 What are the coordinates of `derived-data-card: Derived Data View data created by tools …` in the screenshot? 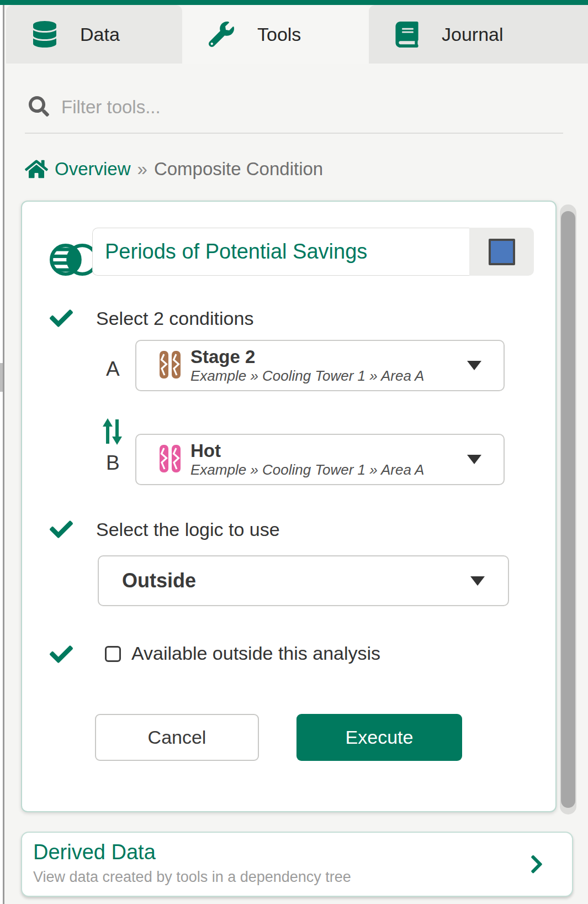 It's located at (297, 864).